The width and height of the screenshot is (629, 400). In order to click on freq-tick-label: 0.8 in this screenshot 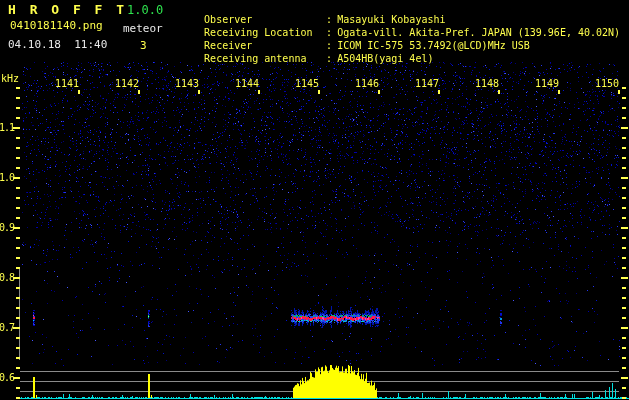, I will do `click(7, 278)`.